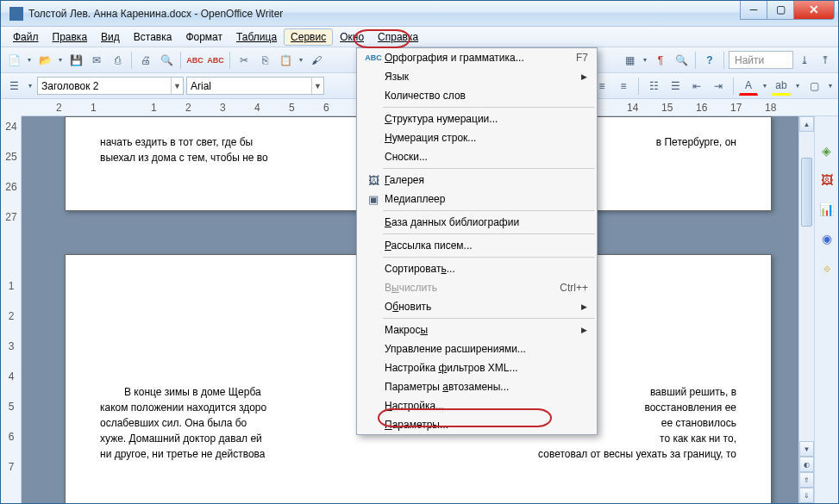 The height and width of the screenshot is (504, 839). What do you see at coordinates (285, 60) in the screenshot?
I see `paste-icon: 📋` at bounding box center [285, 60].